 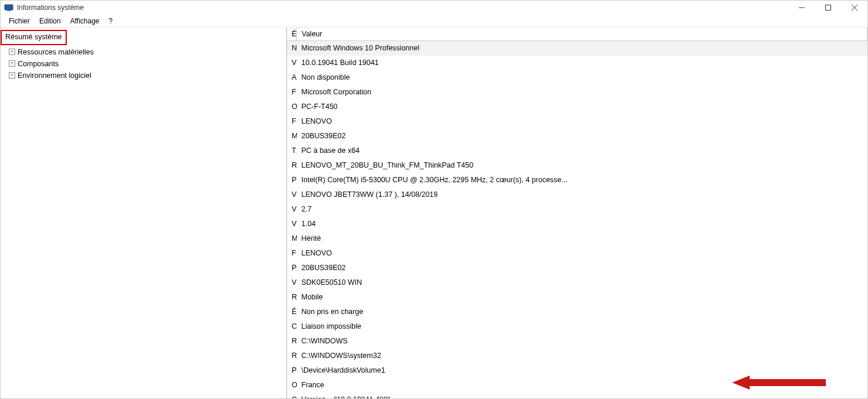 What do you see at coordinates (577, 180) in the screenshot?
I see `table-row: ProcesseurIntel(R) Core(TM) i5-5300U CPU…` at bounding box center [577, 180].